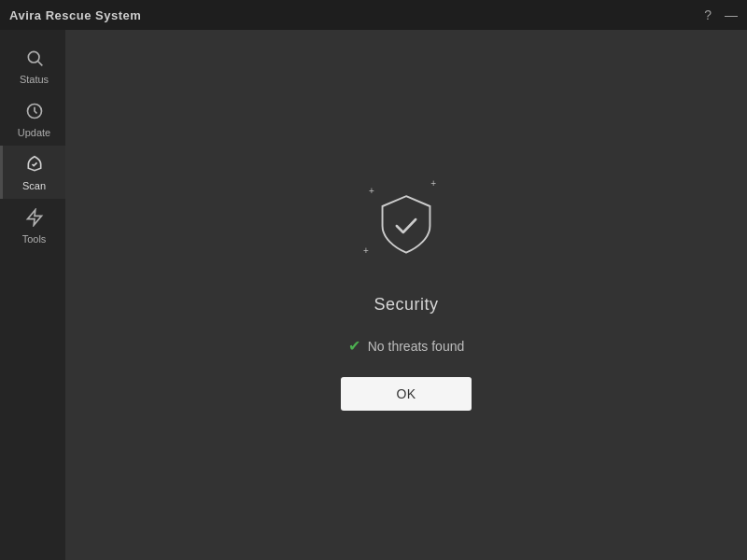 The width and height of the screenshot is (747, 560). What do you see at coordinates (35, 112) in the screenshot?
I see `update-icon` at bounding box center [35, 112].